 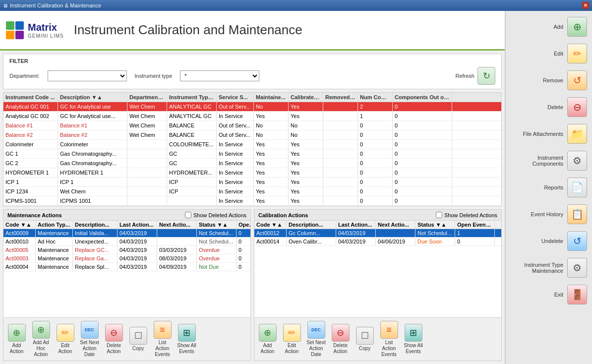 I want to click on inst-itype: GC, so click(x=192, y=154).